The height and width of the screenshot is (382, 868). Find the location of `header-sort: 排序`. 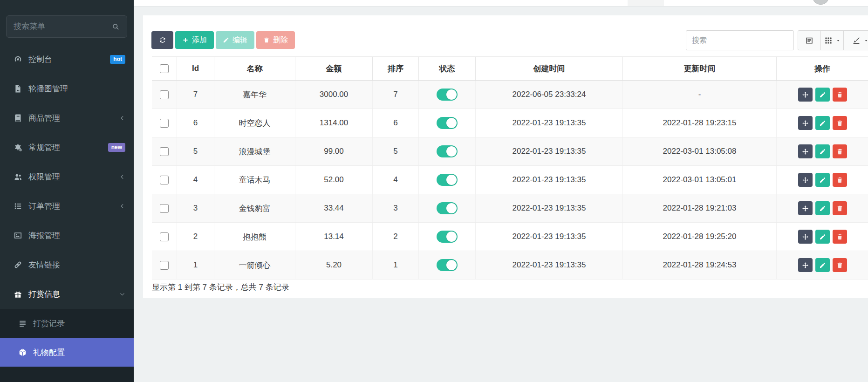

header-sort: 排序 is located at coordinates (396, 68).